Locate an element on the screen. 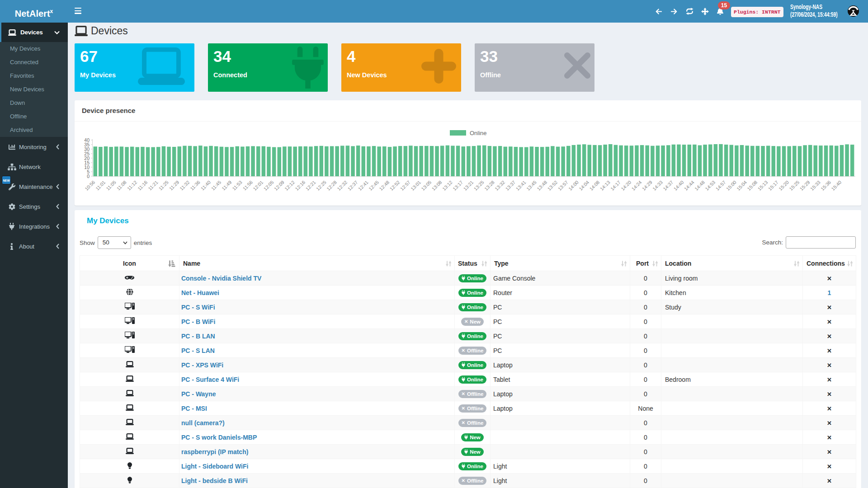 The image size is (868, 488). svg-text: 15:13 is located at coordinates (762, 185).